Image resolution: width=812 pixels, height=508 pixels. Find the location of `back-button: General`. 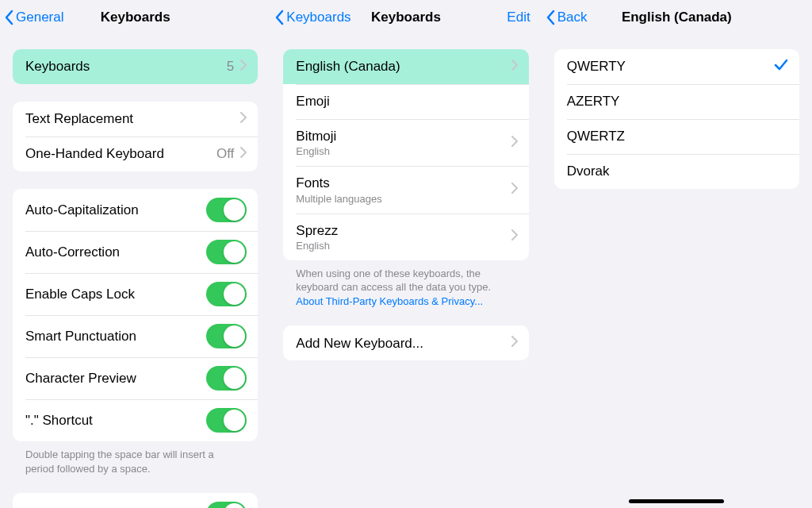

back-button: General is located at coordinates (34, 17).